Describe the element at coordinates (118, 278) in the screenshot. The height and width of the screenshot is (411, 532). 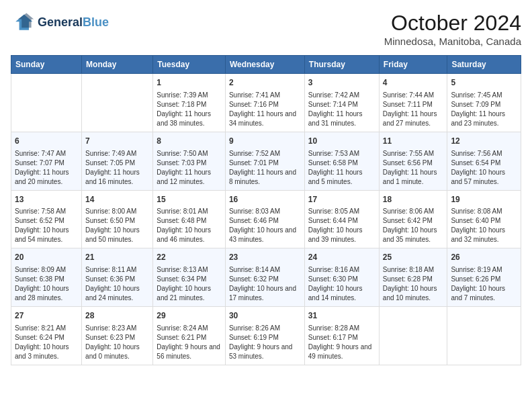
I see `calendar-cell: 21 Sunrise: 8:11 AMSunset: 6:36 PMDaylig…` at that location.